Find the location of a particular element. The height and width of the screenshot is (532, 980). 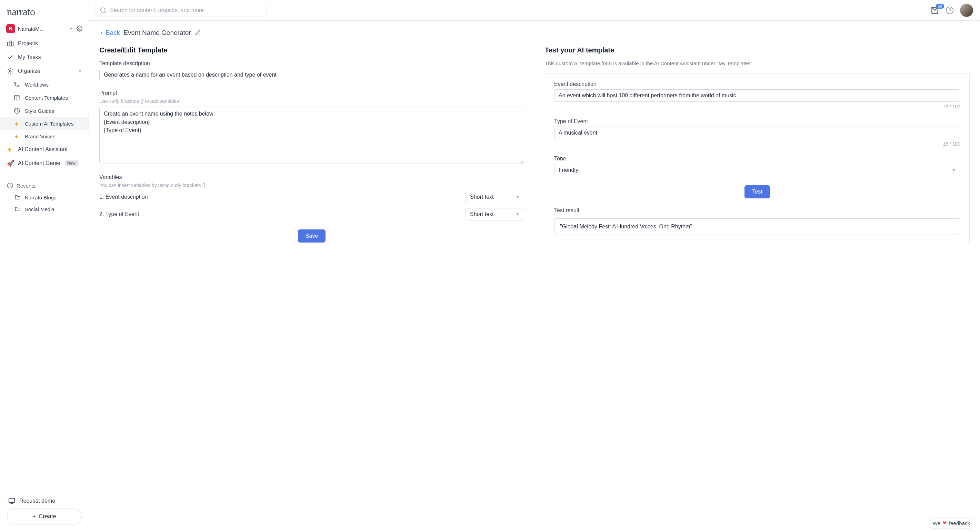

save-button: Save is located at coordinates (312, 236).